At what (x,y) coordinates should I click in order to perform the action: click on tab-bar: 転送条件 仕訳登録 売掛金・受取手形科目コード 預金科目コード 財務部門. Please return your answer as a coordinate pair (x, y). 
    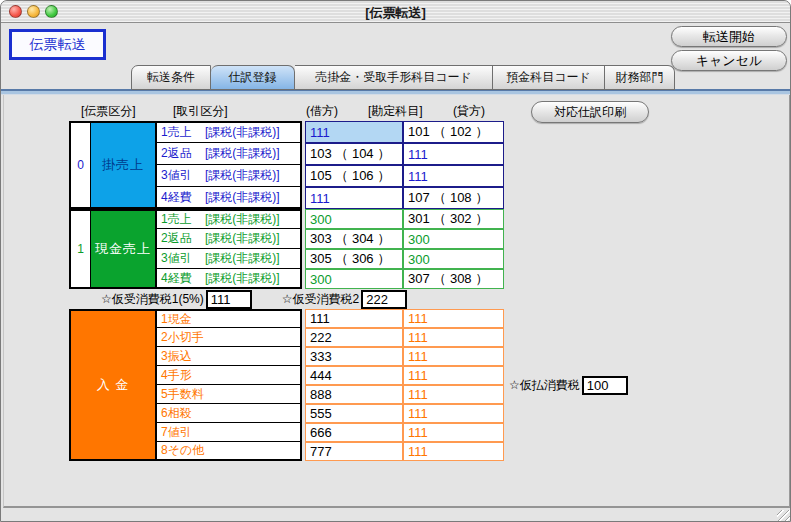
    Looking at the image, I should click on (403, 78).